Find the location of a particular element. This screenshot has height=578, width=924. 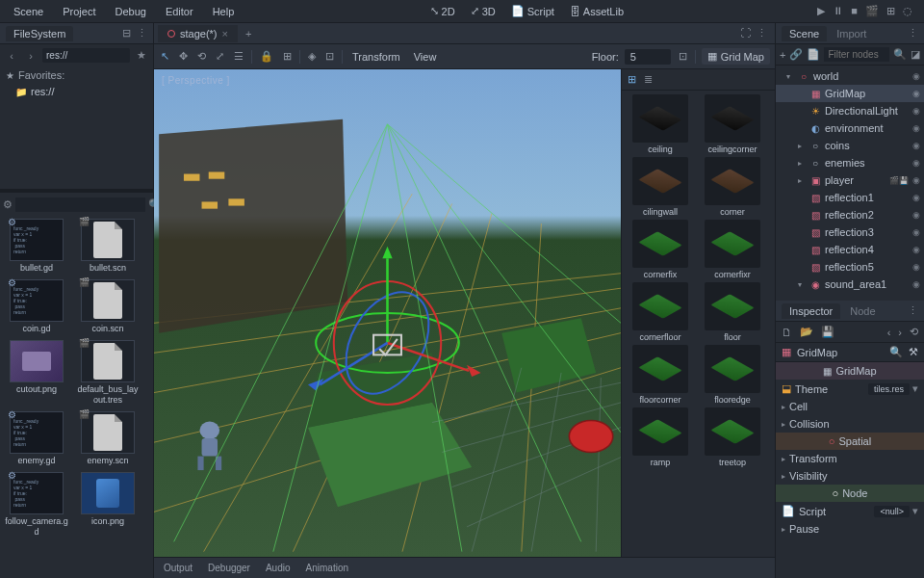

workspace-2d: ⤡2D is located at coordinates (443, 12).